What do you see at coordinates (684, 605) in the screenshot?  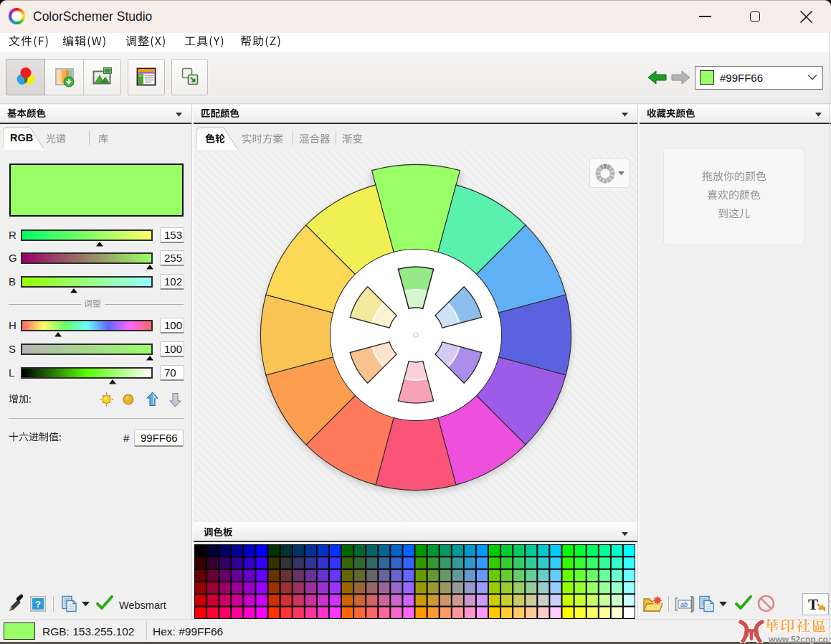 I see `svg-text: ab` at bounding box center [684, 605].